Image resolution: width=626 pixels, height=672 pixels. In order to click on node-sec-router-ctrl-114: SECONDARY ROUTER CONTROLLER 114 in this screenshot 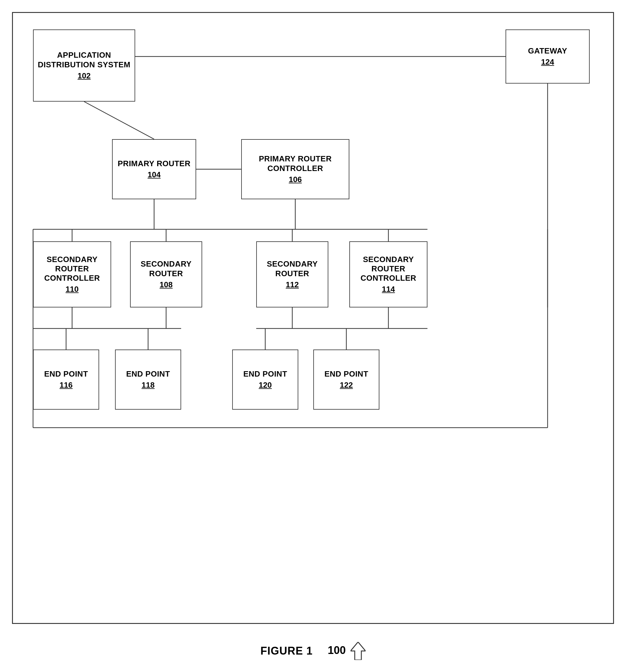, I will do `click(389, 274)`.